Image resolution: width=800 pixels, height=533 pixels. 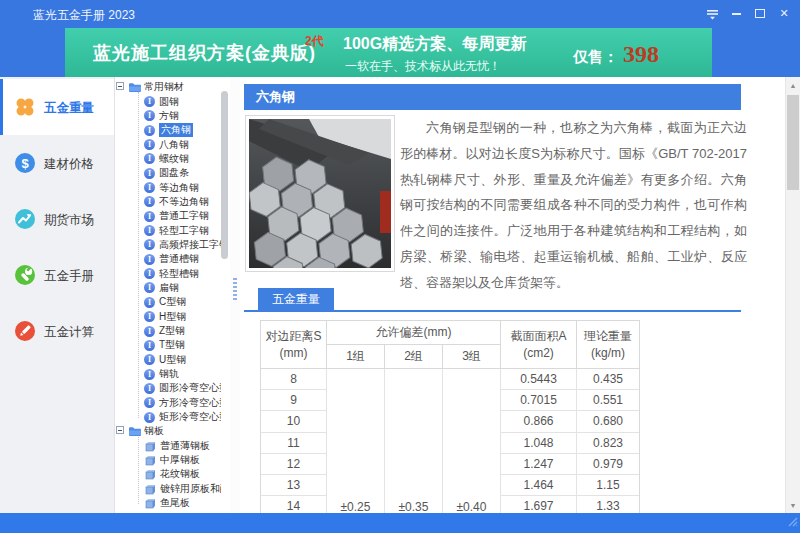 What do you see at coordinates (57, 219) in the screenshot?
I see `sidebar-item-futures-market: 期货市场` at bounding box center [57, 219].